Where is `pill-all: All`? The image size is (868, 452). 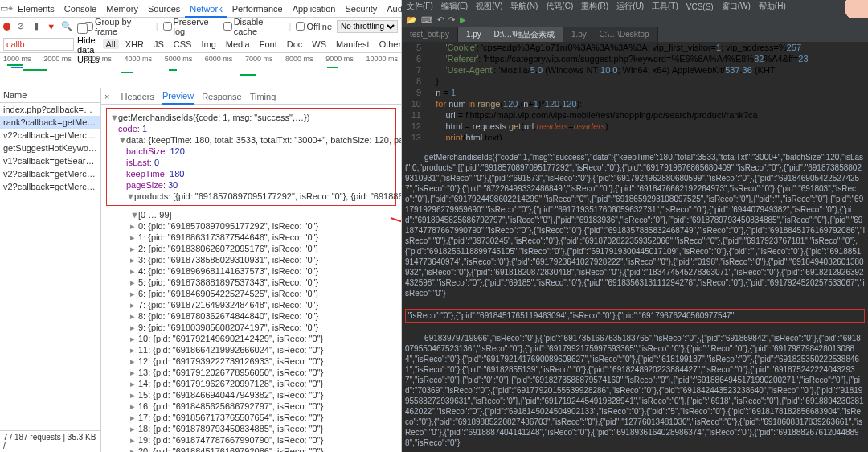 pill-all: All is located at coordinates (111, 44).